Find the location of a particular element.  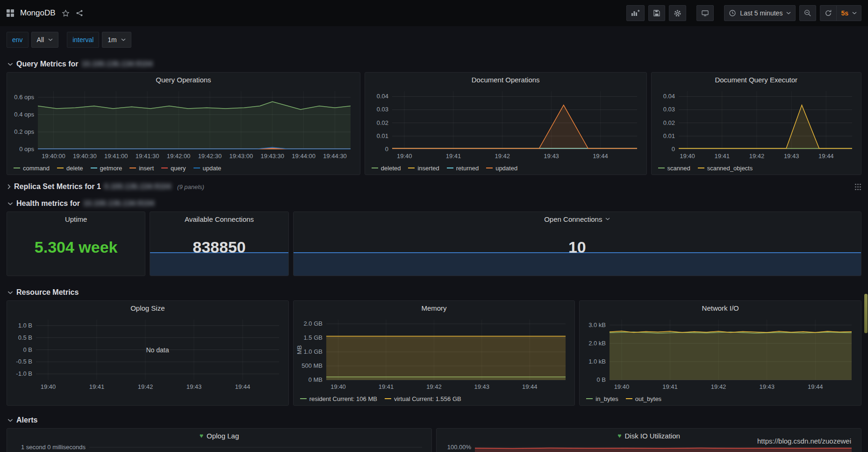

dashboard-variables: env All interval 1m is located at coordinates (434, 39).